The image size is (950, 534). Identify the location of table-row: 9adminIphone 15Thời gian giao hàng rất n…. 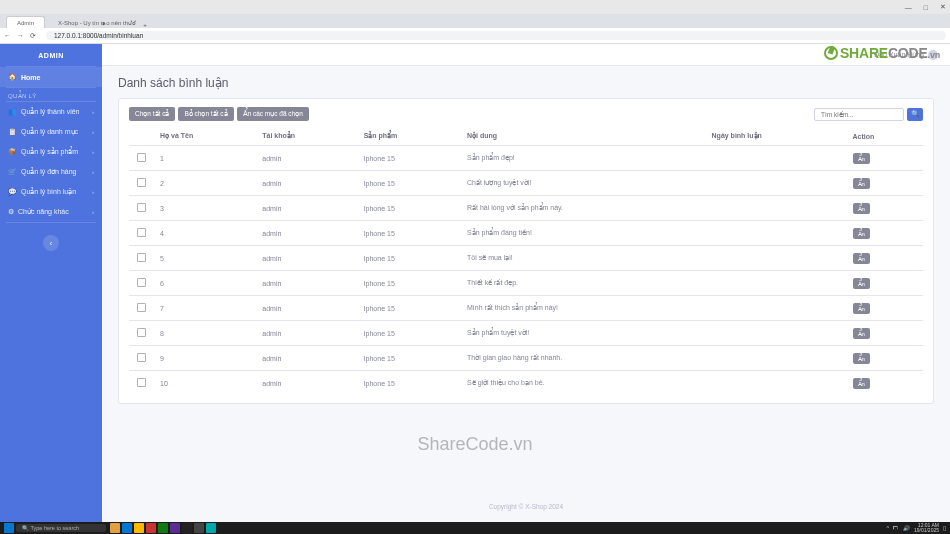
(526, 358).